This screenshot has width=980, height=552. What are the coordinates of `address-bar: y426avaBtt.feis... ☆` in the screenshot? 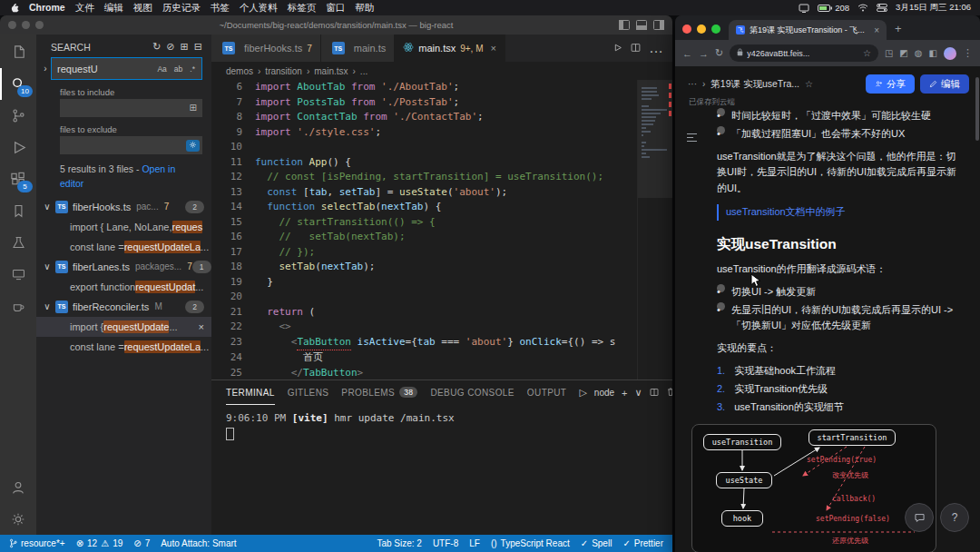 It's located at (804, 53).